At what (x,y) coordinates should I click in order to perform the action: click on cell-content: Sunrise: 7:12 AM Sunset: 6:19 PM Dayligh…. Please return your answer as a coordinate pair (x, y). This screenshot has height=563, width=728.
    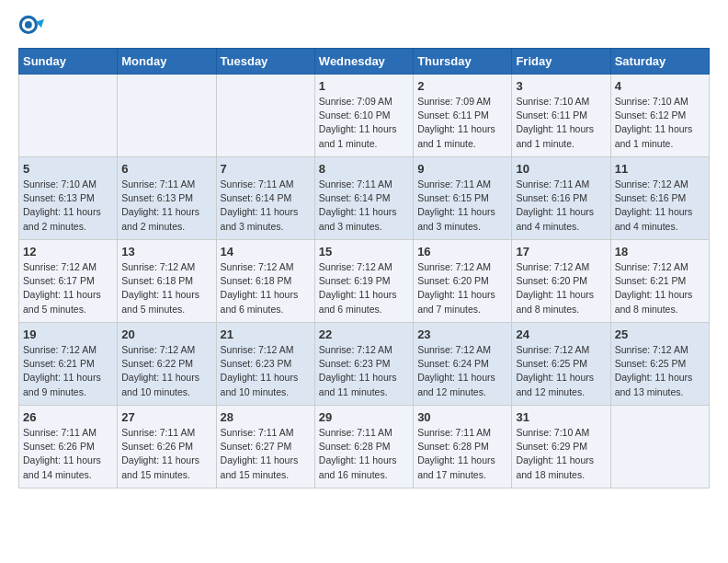
    Looking at the image, I should click on (364, 289).